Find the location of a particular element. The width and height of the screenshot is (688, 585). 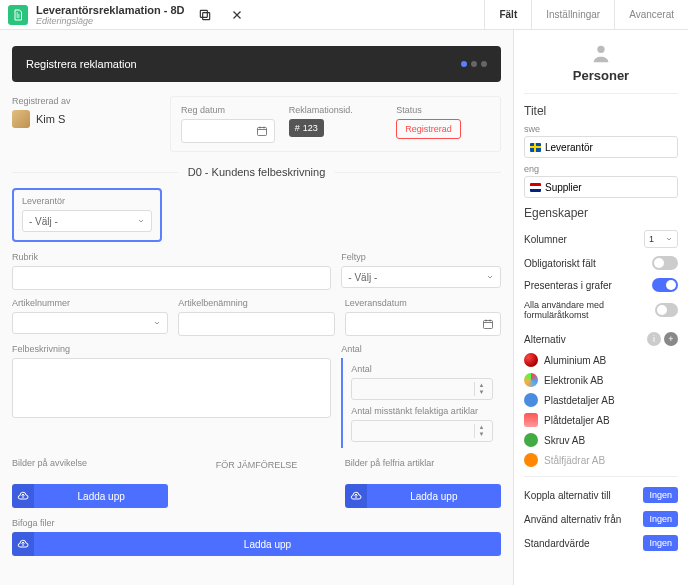

tab-fields: Fält is located at coordinates (508, 14).